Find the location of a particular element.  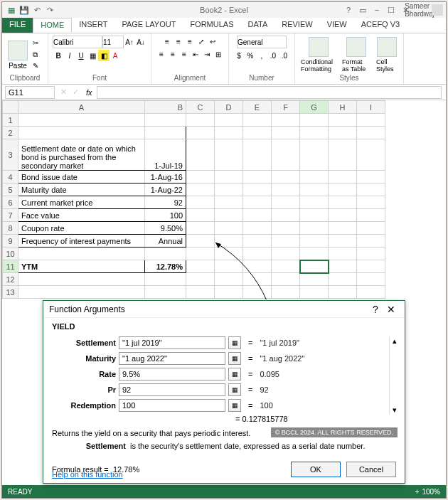

cell-a6: Current market price is located at coordinates (82, 203).